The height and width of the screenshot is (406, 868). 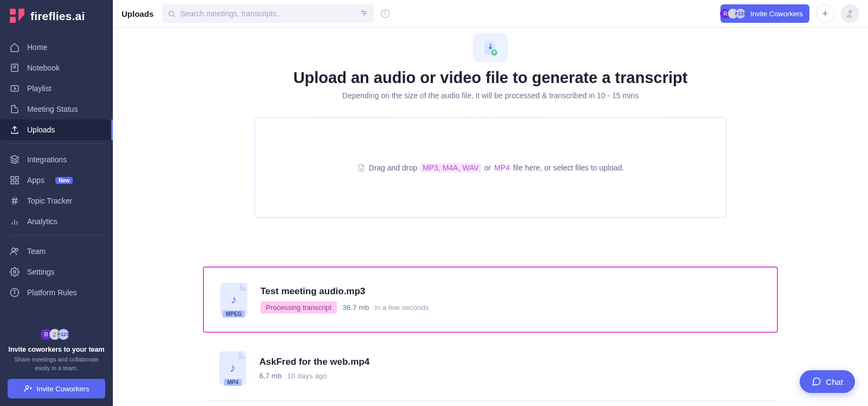 I want to click on upload-dropzone: Drag and drop MP3, M4A, WAV or MP4 file …, so click(x=490, y=167).